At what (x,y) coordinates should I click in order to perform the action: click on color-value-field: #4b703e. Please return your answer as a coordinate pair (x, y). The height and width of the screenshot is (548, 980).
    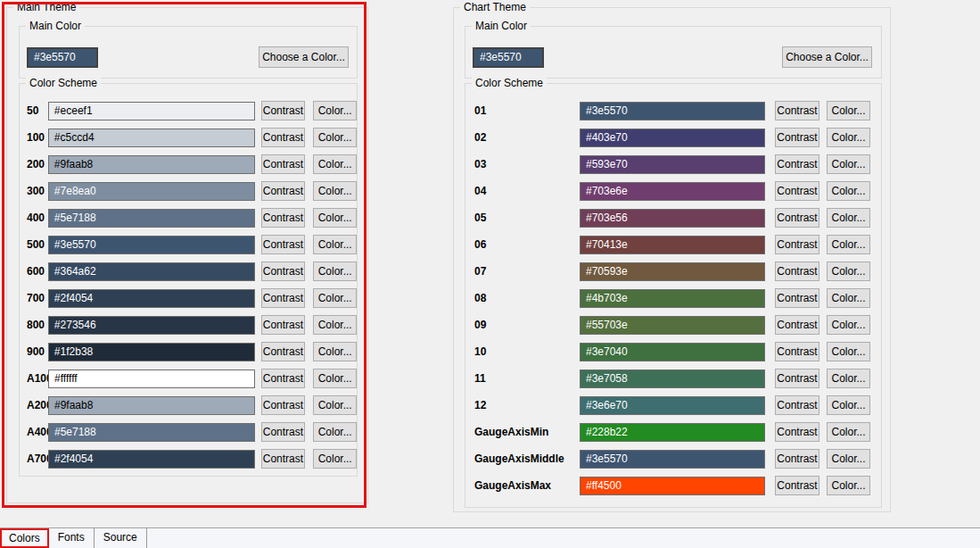
    Looking at the image, I should click on (672, 298).